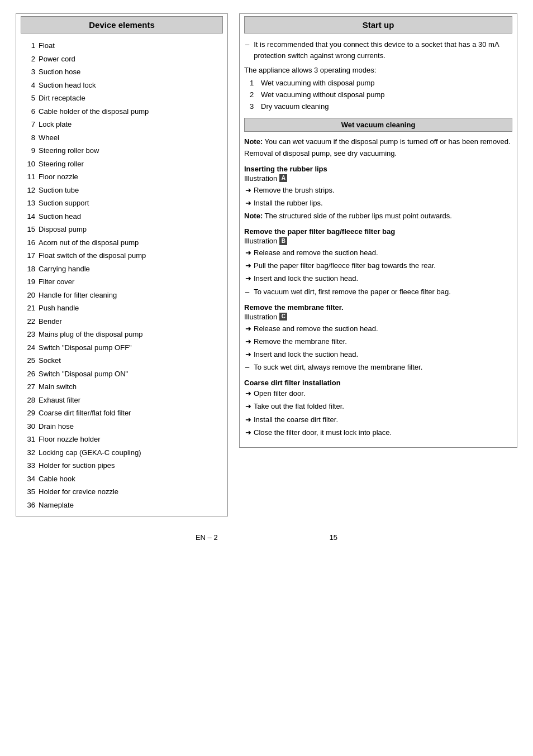 The height and width of the screenshot is (756, 533). I want to click on item-label: Dirt receptacle, so click(62, 98).